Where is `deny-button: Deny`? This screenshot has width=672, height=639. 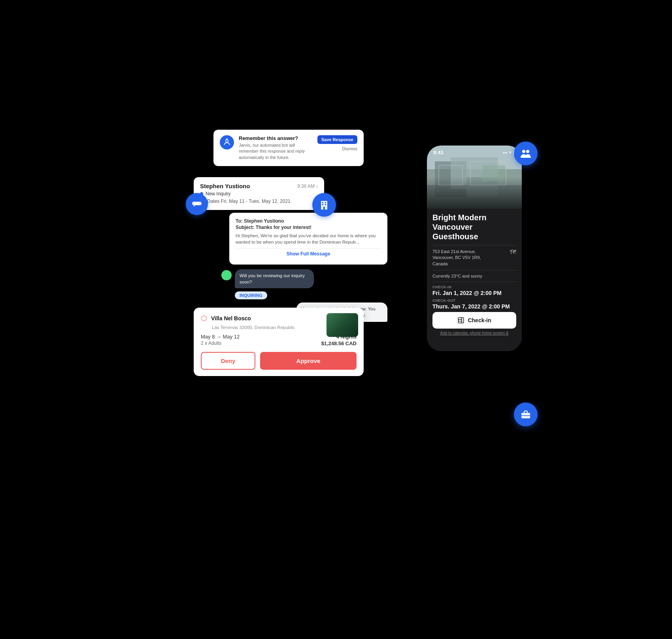 deny-button: Deny is located at coordinates (228, 361).